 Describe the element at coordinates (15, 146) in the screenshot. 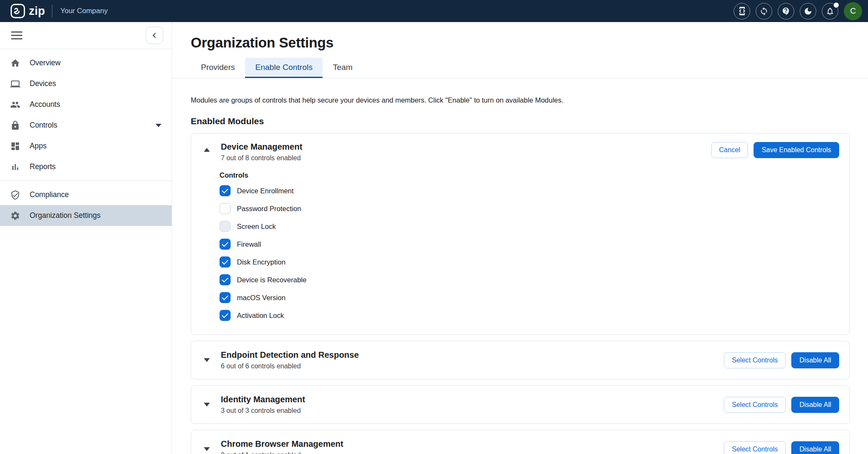

I see `apps-icon` at that location.